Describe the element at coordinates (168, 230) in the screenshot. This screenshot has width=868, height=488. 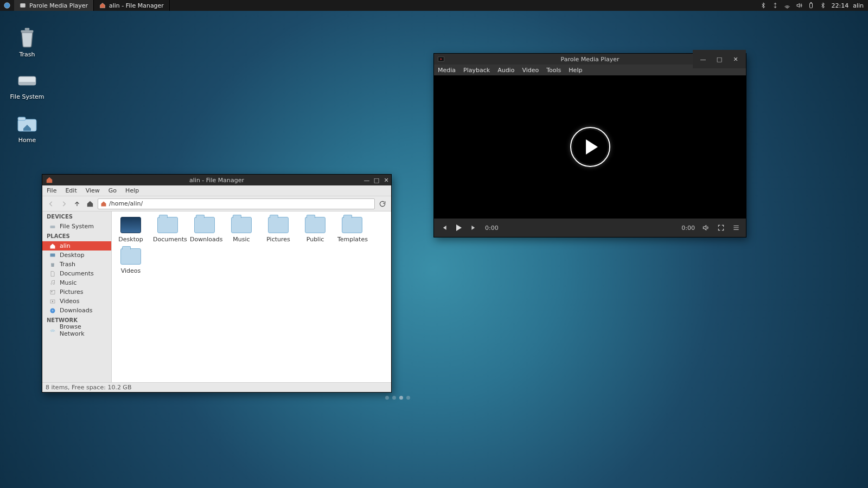
I see `folder-documents: Documents` at that location.